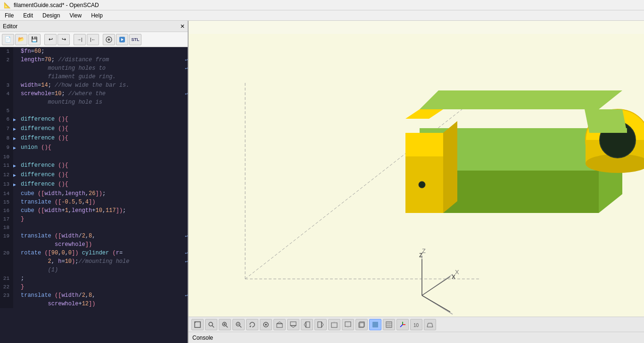 This screenshot has height=343, width=644. What do you see at coordinates (8, 40) in the screenshot?
I see `new-file-button: 📄` at bounding box center [8, 40].